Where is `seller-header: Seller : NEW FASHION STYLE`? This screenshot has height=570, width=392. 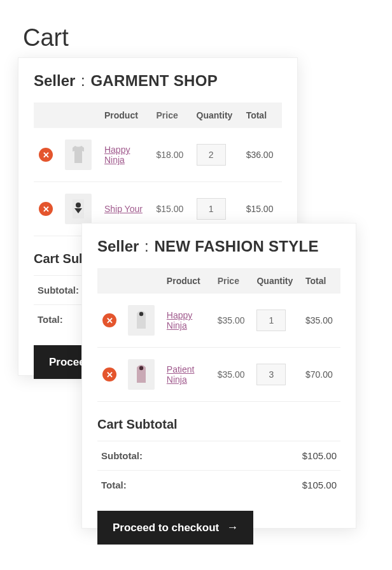 seller-header: Seller : NEW FASHION STYLE is located at coordinates (219, 246).